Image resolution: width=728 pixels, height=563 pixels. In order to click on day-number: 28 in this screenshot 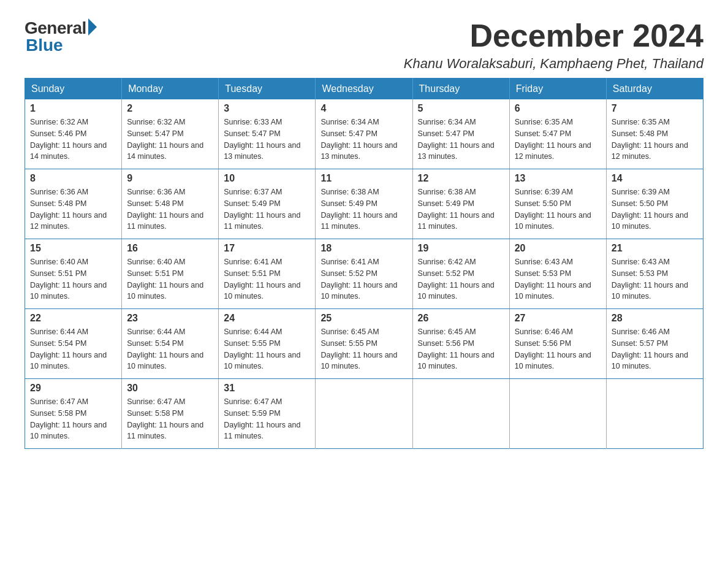, I will do `click(654, 318)`.